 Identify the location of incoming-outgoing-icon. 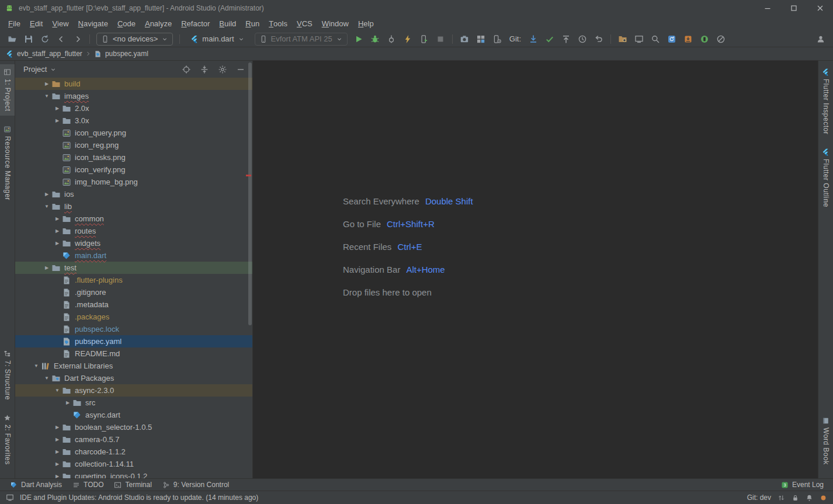
(782, 498).